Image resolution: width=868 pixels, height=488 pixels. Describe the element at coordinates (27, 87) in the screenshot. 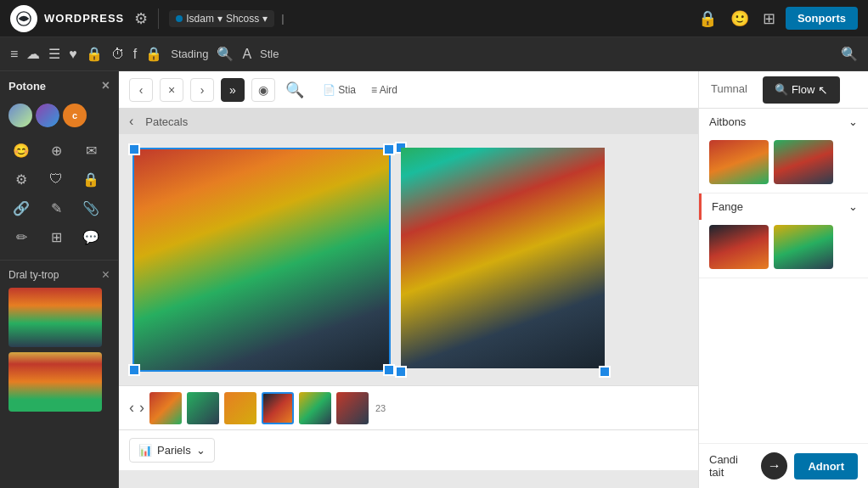

I see `sidebar-title: Potone` at that location.